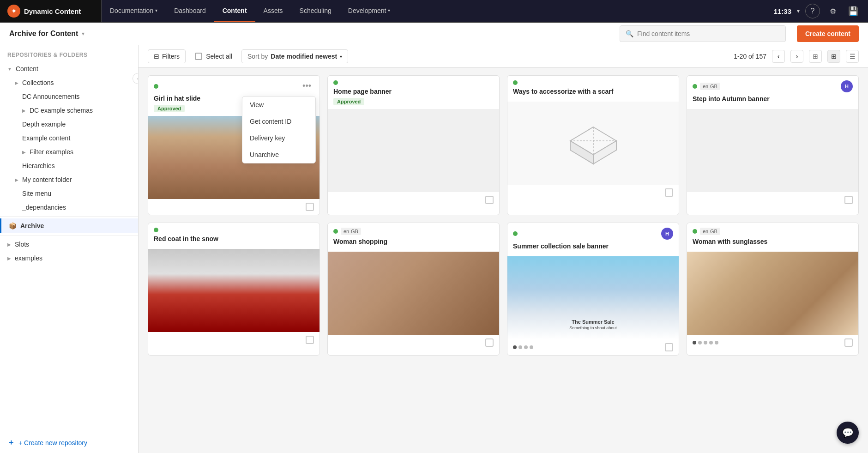  I want to click on nav-item-dashboard: Dashboard, so click(190, 11).